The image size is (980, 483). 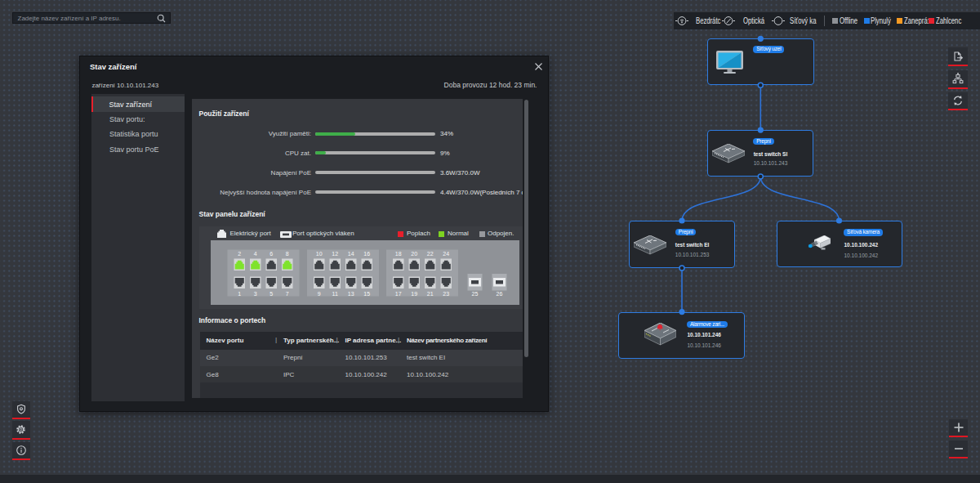 What do you see at coordinates (430, 294) in the screenshot?
I see `svg-text: 21` at bounding box center [430, 294].